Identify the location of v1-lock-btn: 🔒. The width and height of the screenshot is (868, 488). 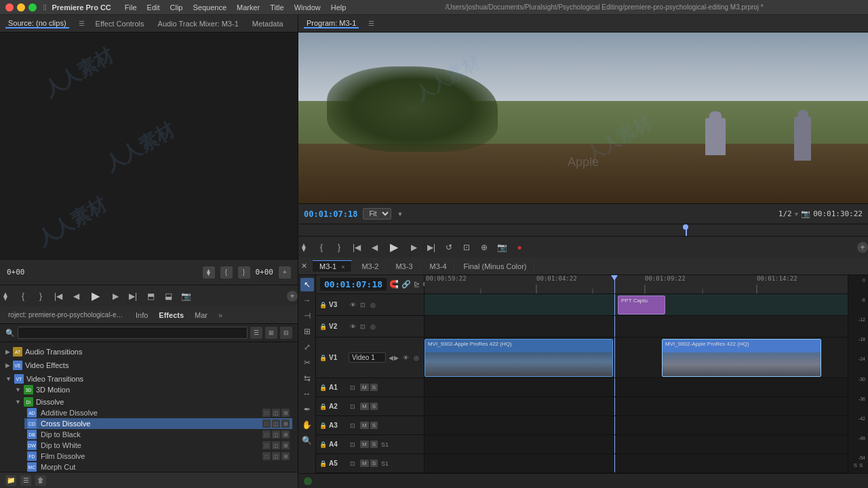
(323, 358).